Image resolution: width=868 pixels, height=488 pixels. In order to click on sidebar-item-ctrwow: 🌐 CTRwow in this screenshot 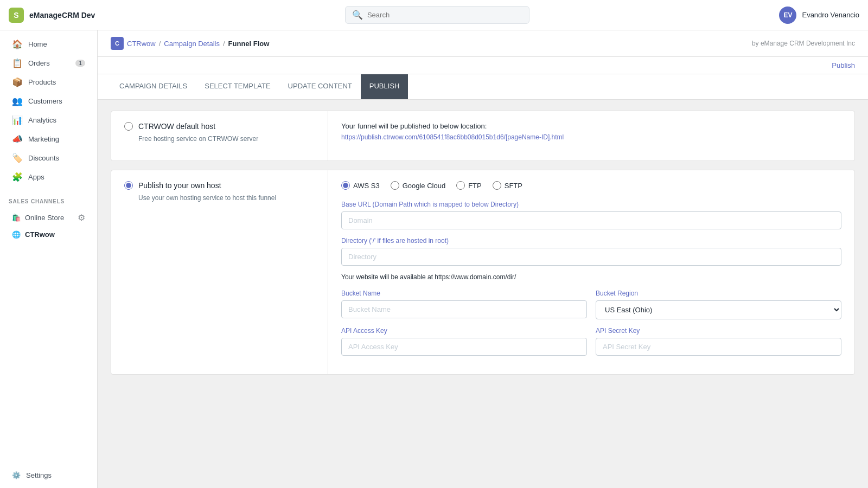, I will do `click(49, 234)`.